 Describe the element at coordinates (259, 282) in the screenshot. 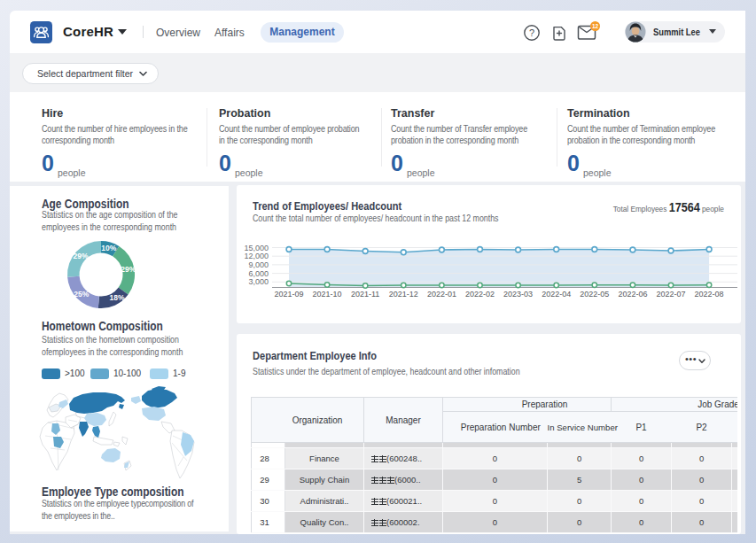

I see `svg-text: 3,000` at that location.